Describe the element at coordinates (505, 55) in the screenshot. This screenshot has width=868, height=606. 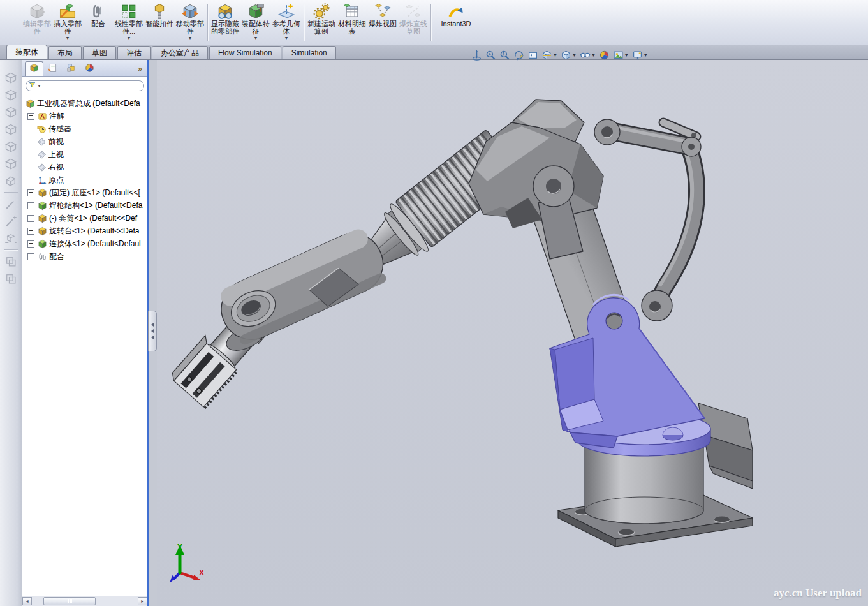
I see `zoom-in-out-icon` at that location.